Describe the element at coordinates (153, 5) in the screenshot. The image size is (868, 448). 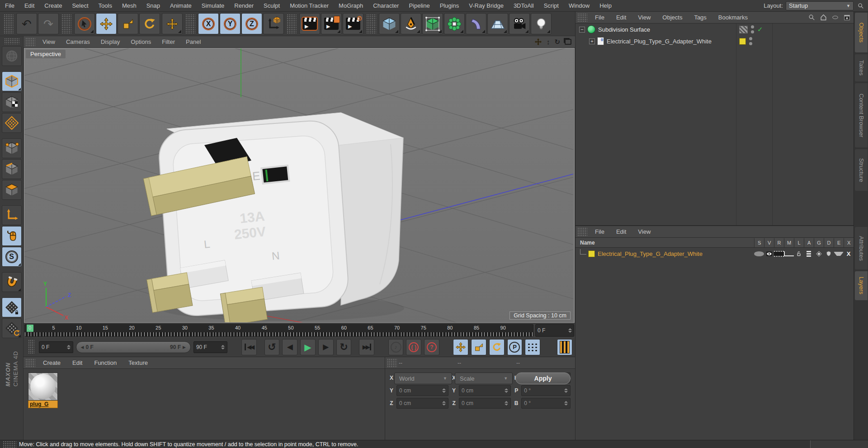
I see `menu-item: Snap` at that location.